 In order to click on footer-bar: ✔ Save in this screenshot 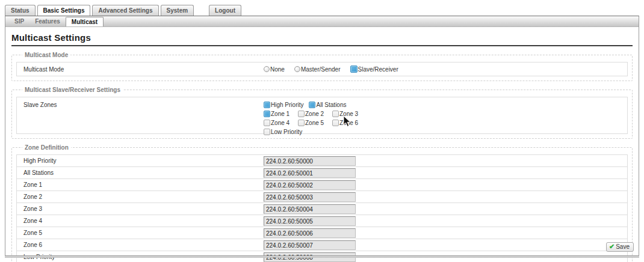, I will do `click(322, 247)`.